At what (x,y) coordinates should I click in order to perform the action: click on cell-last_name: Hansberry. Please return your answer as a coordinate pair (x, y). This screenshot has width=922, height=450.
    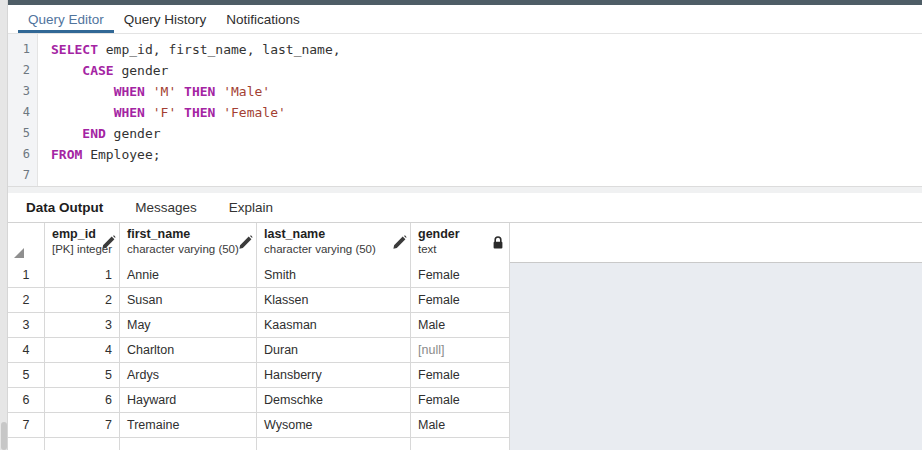
    Looking at the image, I should click on (334, 376).